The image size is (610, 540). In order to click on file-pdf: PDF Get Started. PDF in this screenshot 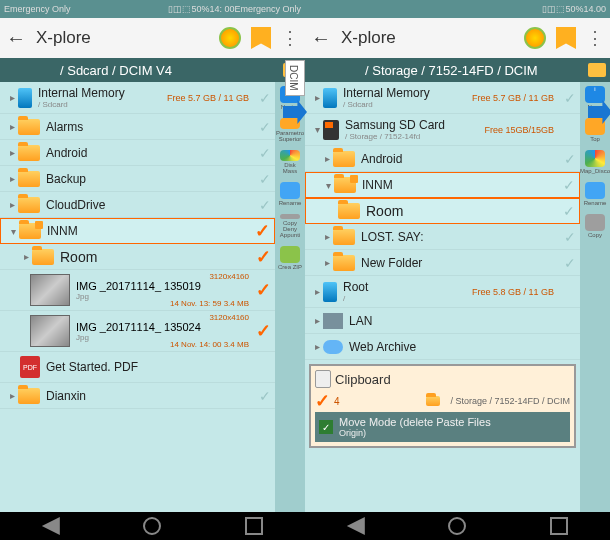, I will do `click(138, 368)`.